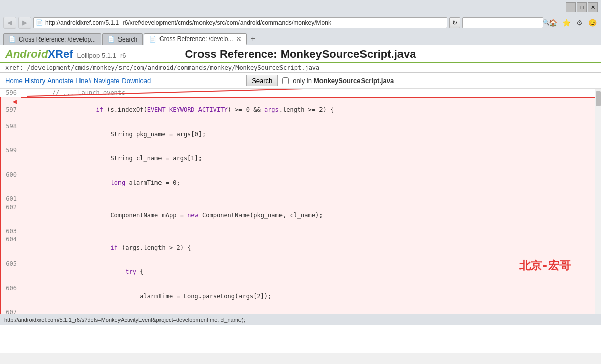 The width and height of the screenshot is (601, 364). Describe the element at coordinates (311, 109) in the screenshot. I see `line-code: if (s.indexOf(EVENT_KEYWORD_ACTIVITY) >=…` at that location.